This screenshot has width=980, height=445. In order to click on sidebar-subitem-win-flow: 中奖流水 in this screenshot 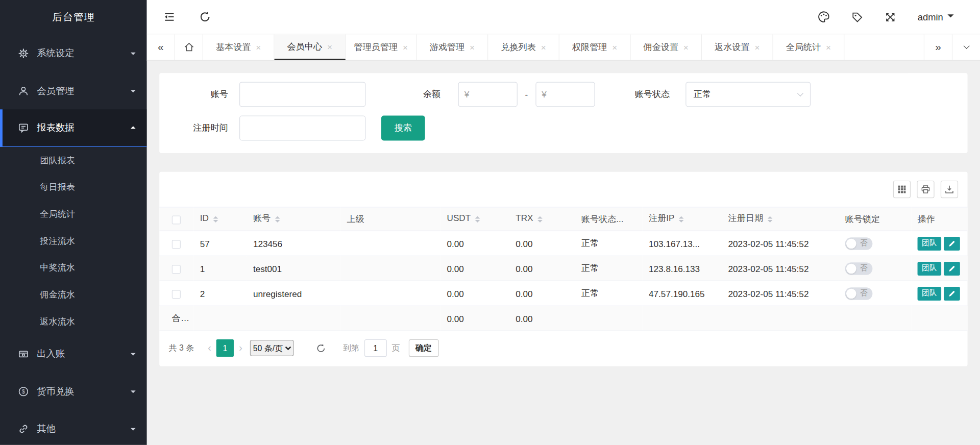, I will do `click(74, 267)`.